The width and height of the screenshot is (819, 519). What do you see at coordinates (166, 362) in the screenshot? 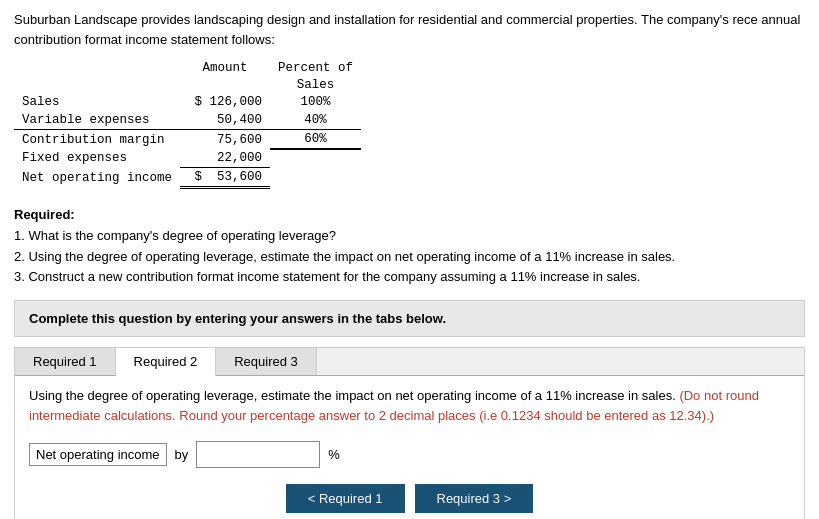
I see `tab-required-2: Required 2` at bounding box center [166, 362].